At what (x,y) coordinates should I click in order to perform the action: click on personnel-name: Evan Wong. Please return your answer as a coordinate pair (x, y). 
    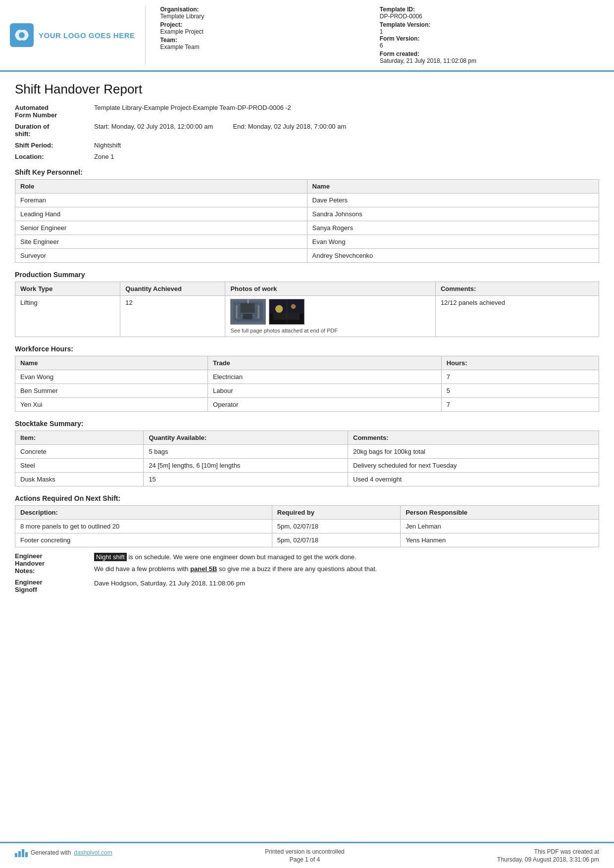
    Looking at the image, I should click on (453, 242).